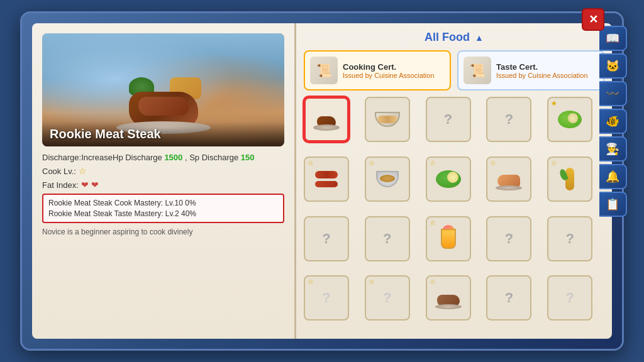 The height and width of the screenshot is (362, 644). What do you see at coordinates (593, 19) in the screenshot?
I see `close-button: ✕` at bounding box center [593, 19].